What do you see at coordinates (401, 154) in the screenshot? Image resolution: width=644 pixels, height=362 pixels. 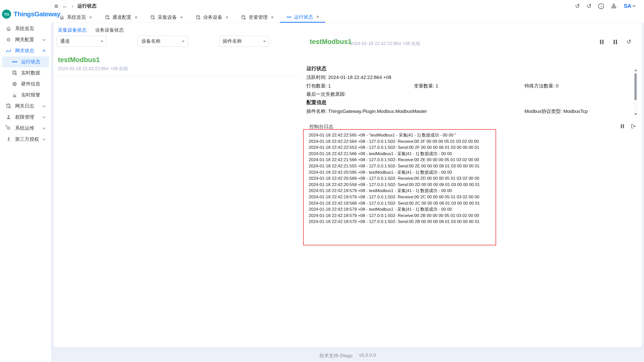 I see `log-line: 2024-01-18 22:42:21:566 +08 - testModbus…` at bounding box center [401, 154].